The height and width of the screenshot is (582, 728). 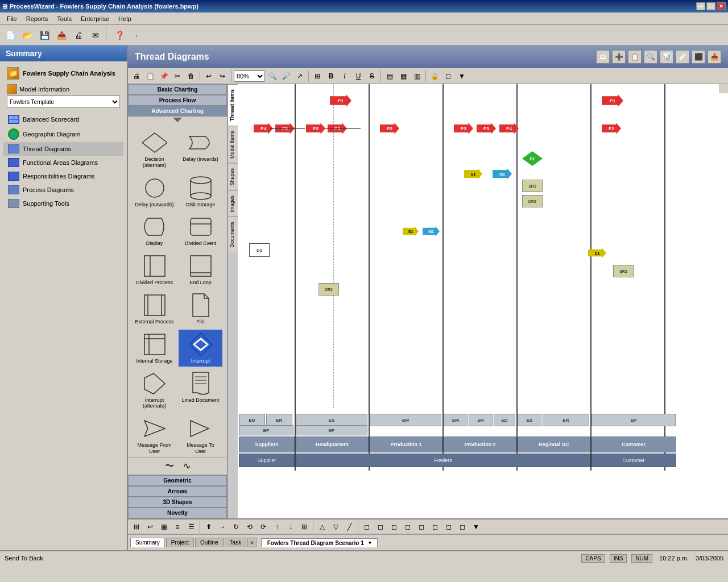 What do you see at coordinates (698, 57) in the screenshot?
I see `hdr-icon-7: ⬛` at bounding box center [698, 57].